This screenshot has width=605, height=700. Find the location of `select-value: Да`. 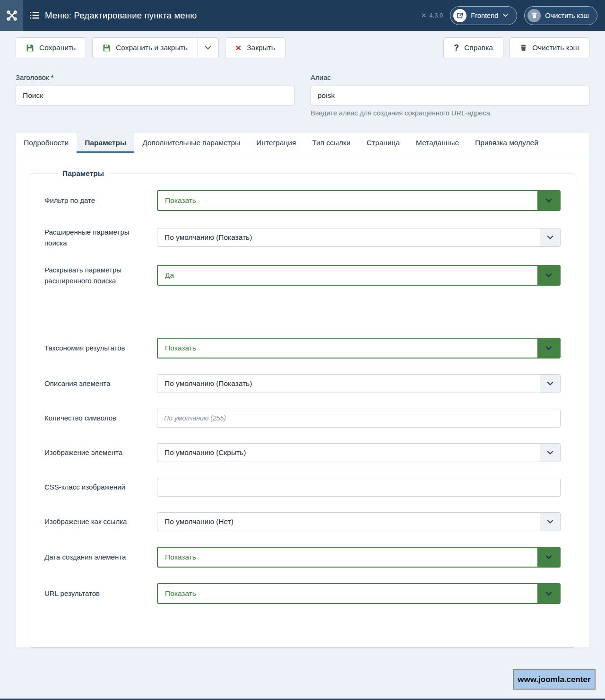

select-value: Да is located at coordinates (169, 275).